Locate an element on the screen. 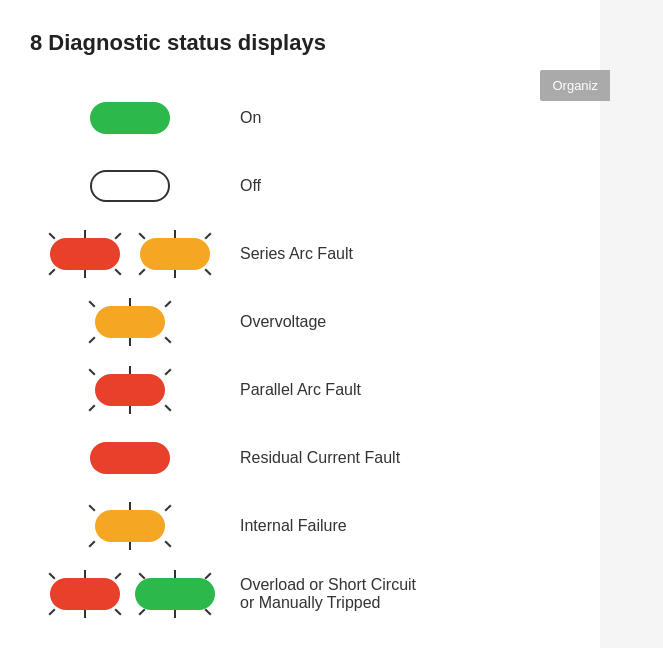 Image resolution: width=663 pixels, height=648 pixels. flash-item-overvoltage is located at coordinates (130, 322).